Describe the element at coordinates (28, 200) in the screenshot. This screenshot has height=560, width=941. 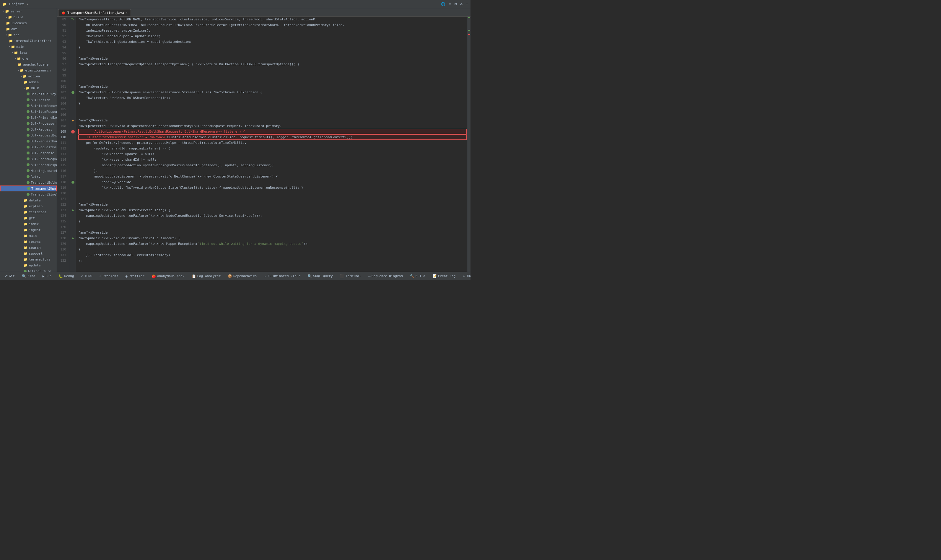
I see `sidebar-item-delete: 📁delete` at that location.